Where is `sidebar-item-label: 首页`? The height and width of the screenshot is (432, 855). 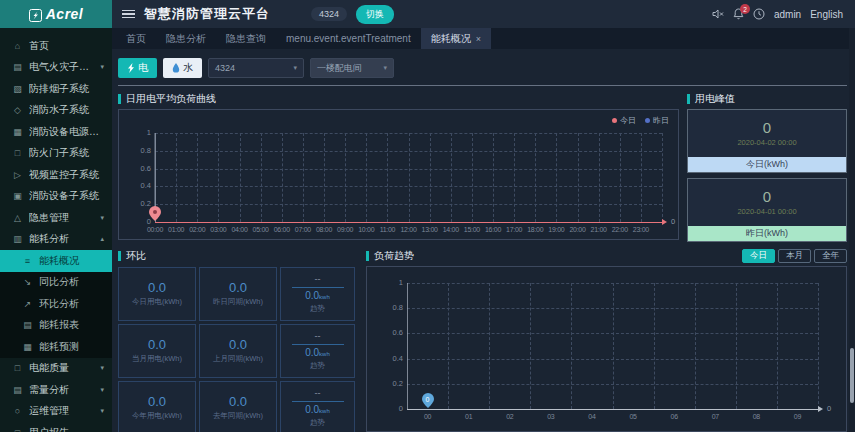 sidebar-item-label: 首页 is located at coordinates (66, 46).